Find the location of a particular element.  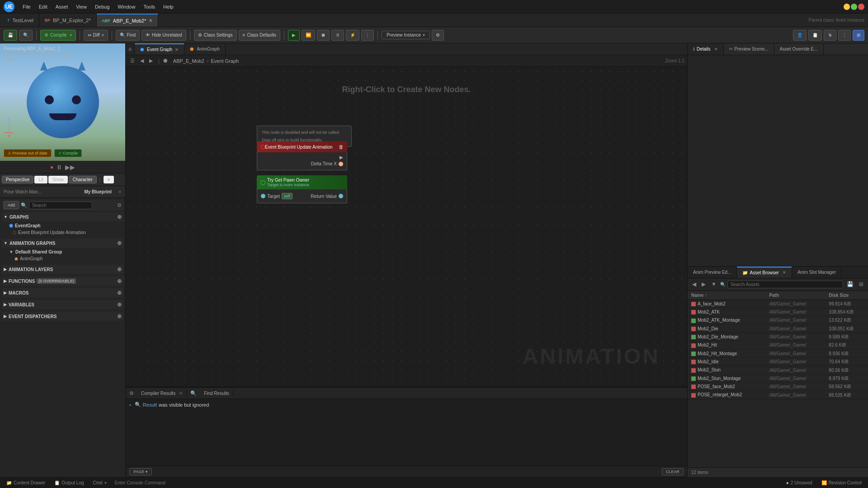

breadcrumb-root: ABP_E_Mob2 is located at coordinates (189, 61).